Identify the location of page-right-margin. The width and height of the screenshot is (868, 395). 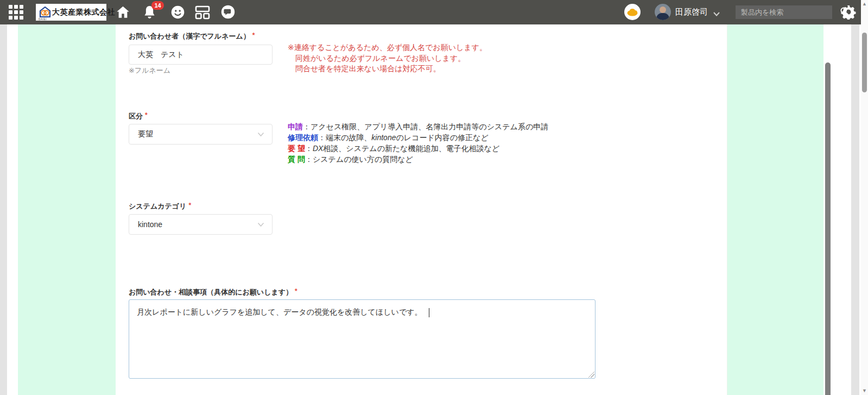
(856, 210).